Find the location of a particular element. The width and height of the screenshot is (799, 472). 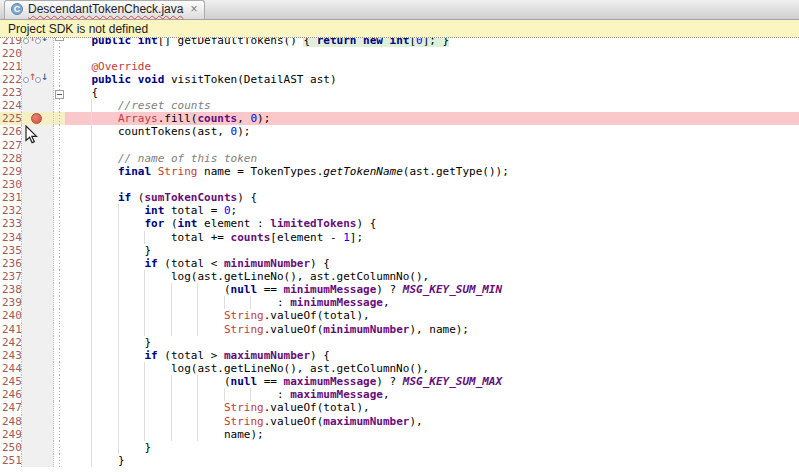

method-overridden-icon: ↓ is located at coordinates (41, 79).